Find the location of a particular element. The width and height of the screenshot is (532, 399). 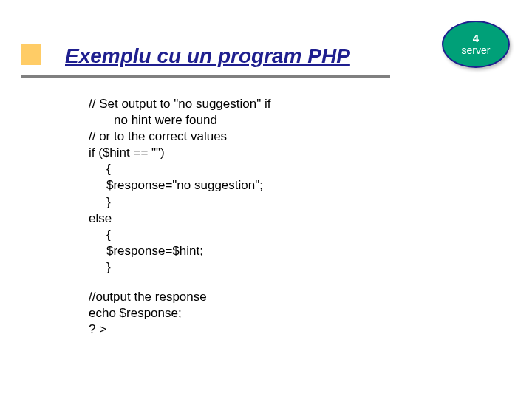

code-line: no hint were found is located at coordinates (244, 120).